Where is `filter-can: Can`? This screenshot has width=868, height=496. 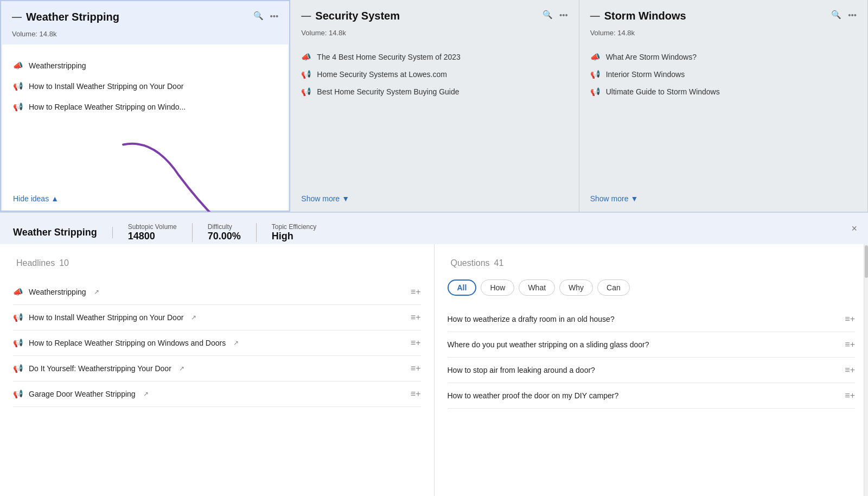
filter-can: Can is located at coordinates (614, 288).